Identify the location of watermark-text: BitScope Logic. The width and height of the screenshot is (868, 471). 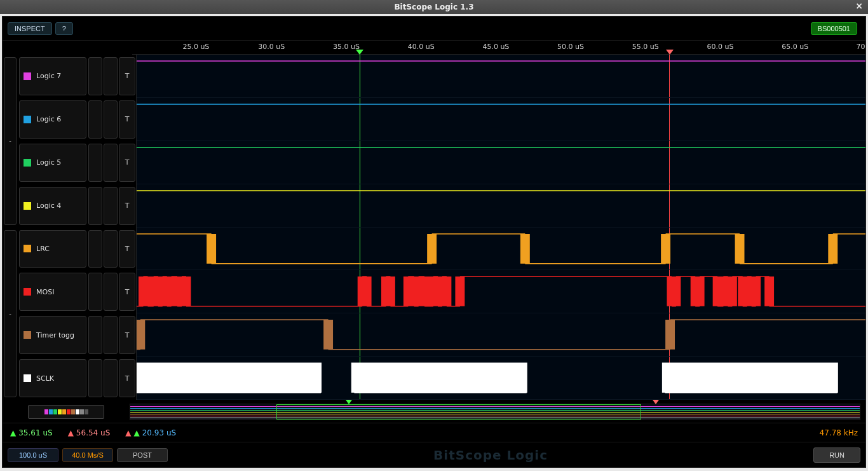
(491, 455).